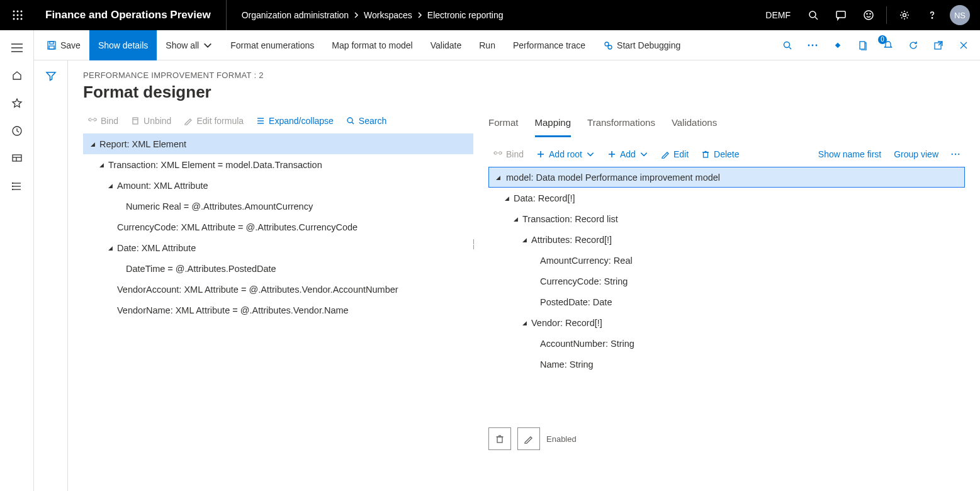 This screenshot has height=491, width=980. What do you see at coordinates (726, 239) in the screenshot?
I see `tree-row: ◢Attributes: Record[!]` at bounding box center [726, 239].